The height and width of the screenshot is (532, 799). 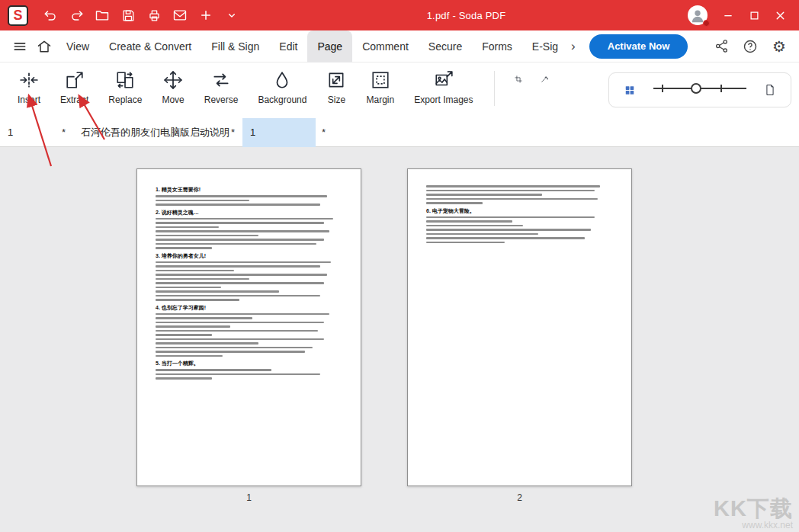 What do you see at coordinates (125, 80) in the screenshot?
I see `replace-pages-icon` at bounding box center [125, 80].